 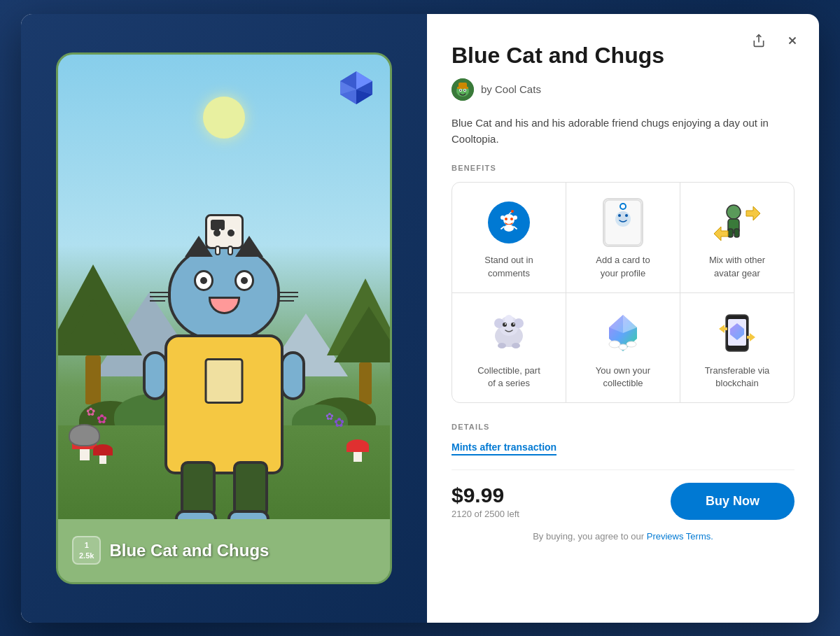 What do you see at coordinates (504, 448) in the screenshot?
I see `mints-badge: Mints after transaction` at bounding box center [504, 448].